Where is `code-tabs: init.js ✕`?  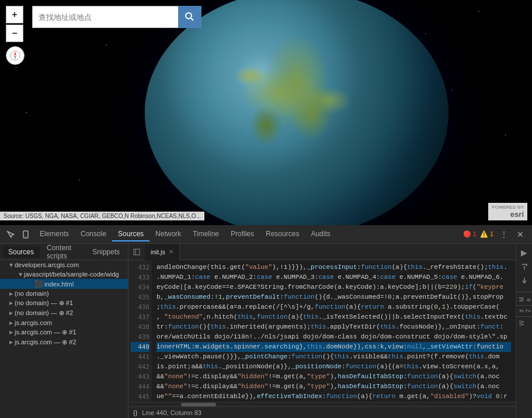
code-tabs: init.js ✕ is located at coordinates (322, 252).